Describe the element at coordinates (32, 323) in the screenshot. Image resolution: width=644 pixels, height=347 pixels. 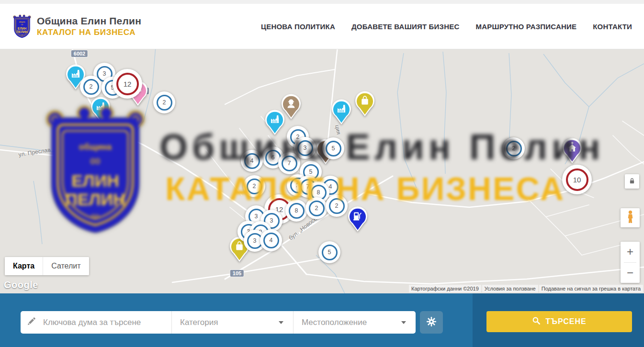
I see `pencil-icon` at that location.